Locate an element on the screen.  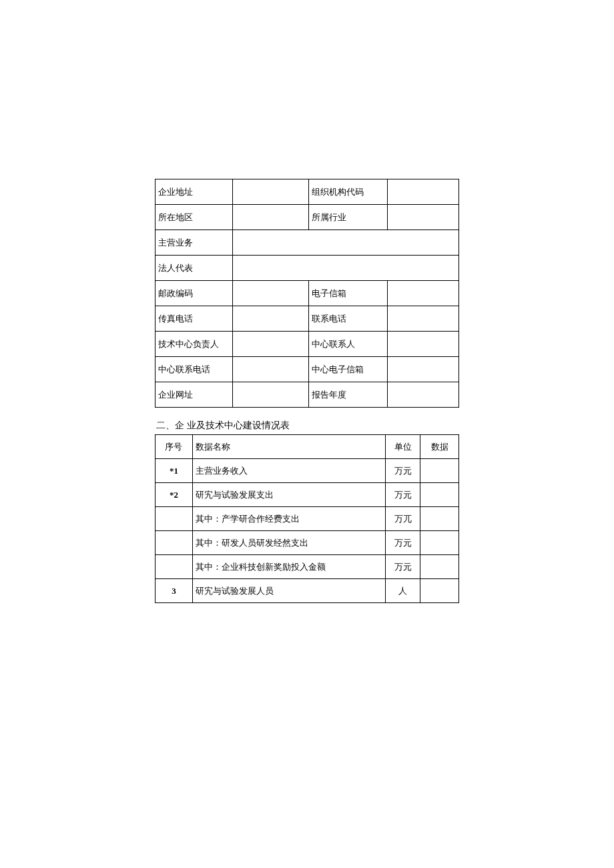
value-region is located at coordinates (271, 218).